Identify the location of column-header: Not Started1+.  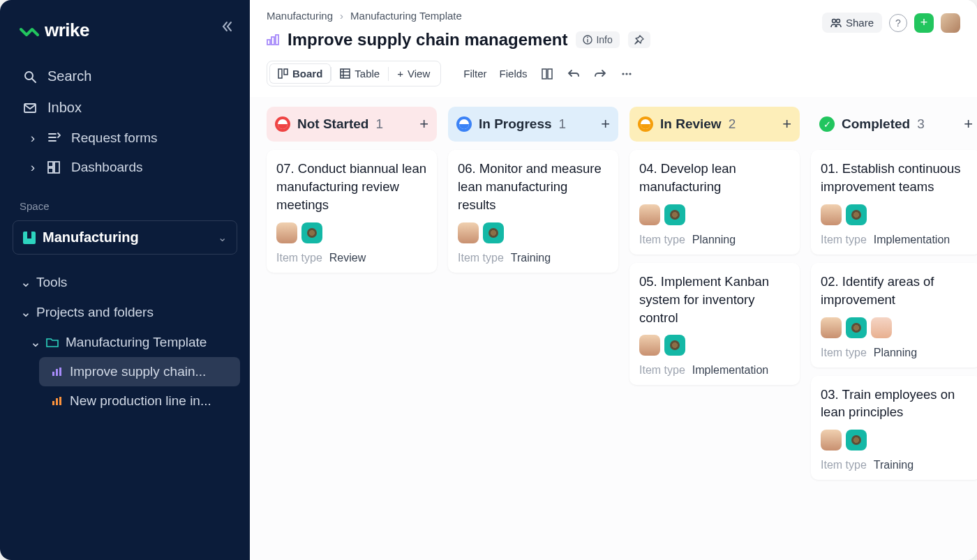
(352, 124).